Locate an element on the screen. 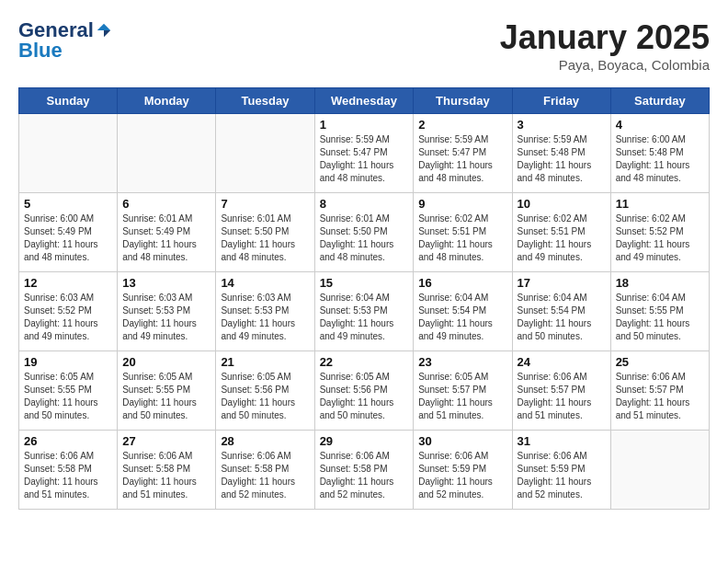  day-cell: 17Sunrise: 6:04 AMSunset: 5:54 PMDayligh… is located at coordinates (561, 312).